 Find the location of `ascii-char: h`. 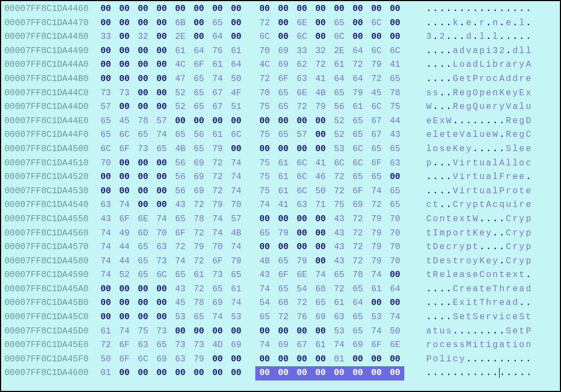

ascii-char: h is located at coordinates (502, 289).